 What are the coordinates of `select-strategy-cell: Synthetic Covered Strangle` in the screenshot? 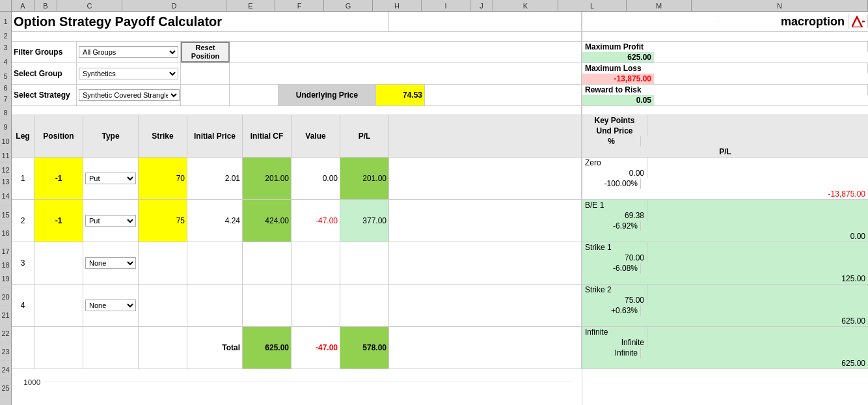 It's located at (129, 95).